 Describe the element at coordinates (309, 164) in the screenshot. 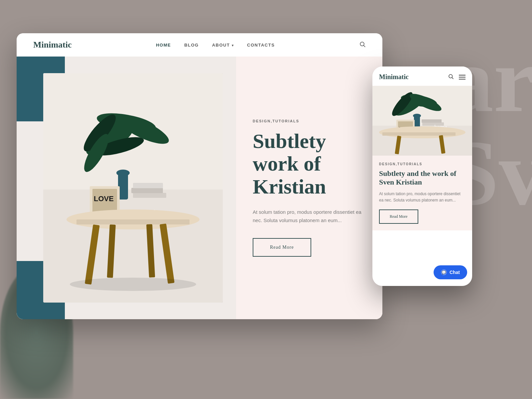

I see `desktop-hero-title: Subtletywork ofKristian` at that location.